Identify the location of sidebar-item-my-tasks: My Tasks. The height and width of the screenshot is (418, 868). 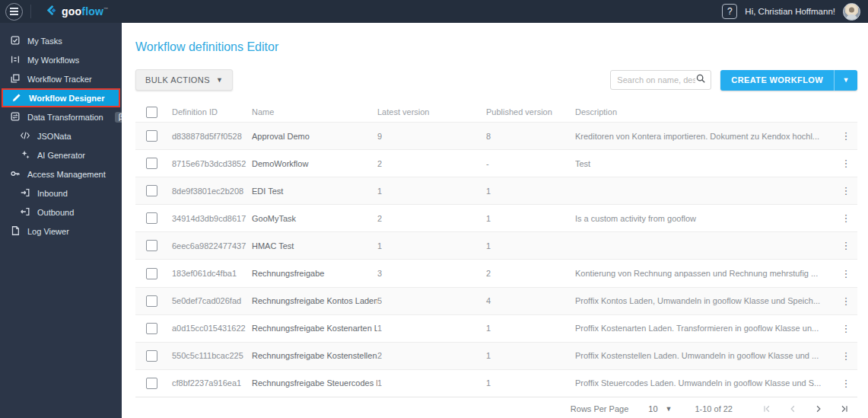
(61, 41).